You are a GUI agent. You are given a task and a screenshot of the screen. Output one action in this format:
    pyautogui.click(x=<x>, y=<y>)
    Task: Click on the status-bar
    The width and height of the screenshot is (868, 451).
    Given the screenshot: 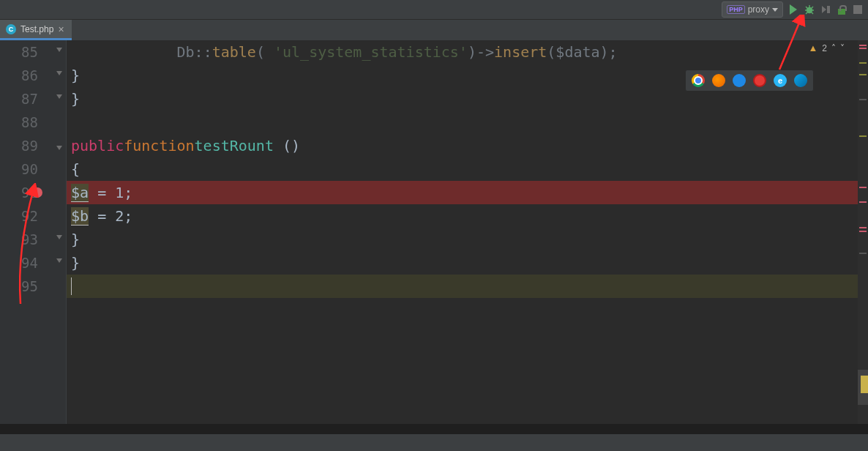 What is the action you would take?
    pyautogui.click(x=434, y=442)
    